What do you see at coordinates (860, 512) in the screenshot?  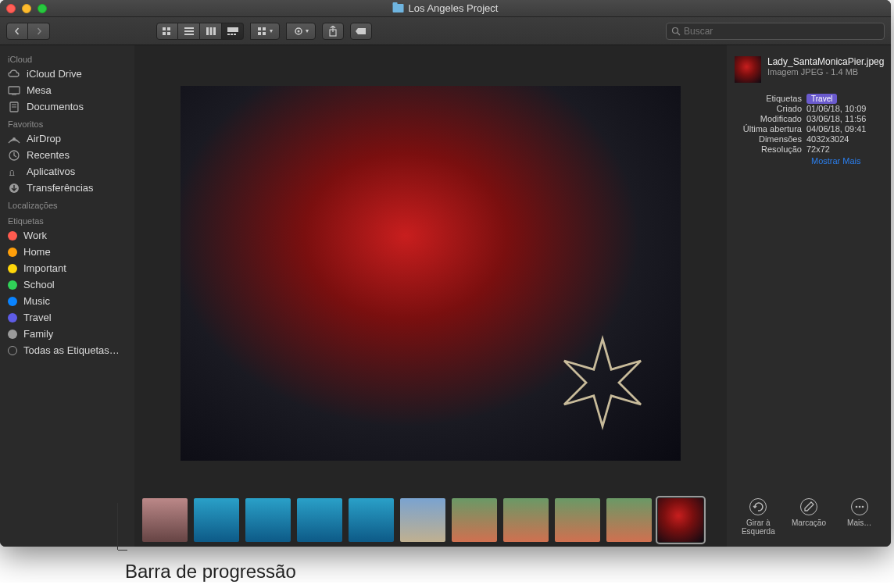 I see `quick-action-more: Mais…` at bounding box center [860, 512].